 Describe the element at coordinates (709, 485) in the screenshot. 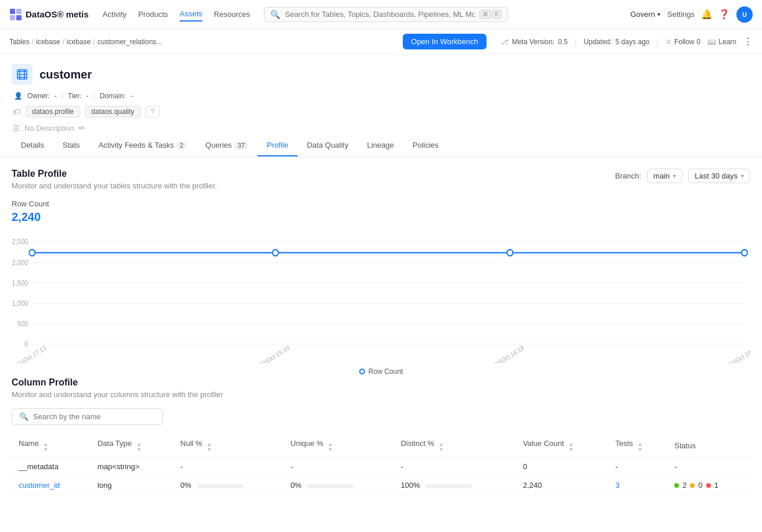

I see `dot-red` at that location.